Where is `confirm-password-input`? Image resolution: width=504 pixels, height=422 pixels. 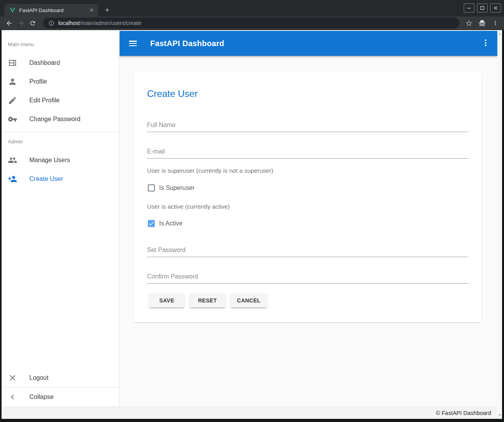 confirm-password-input is located at coordinates (308, 278).